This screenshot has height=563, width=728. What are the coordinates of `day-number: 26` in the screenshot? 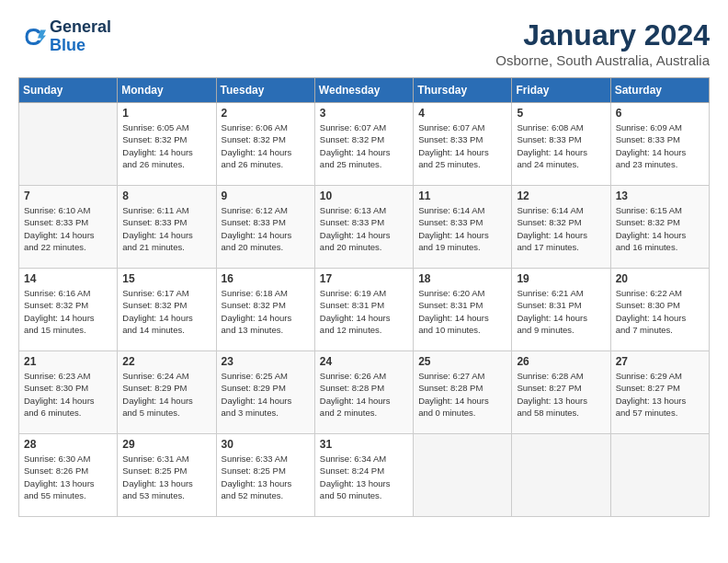 It's located at (561, 362).